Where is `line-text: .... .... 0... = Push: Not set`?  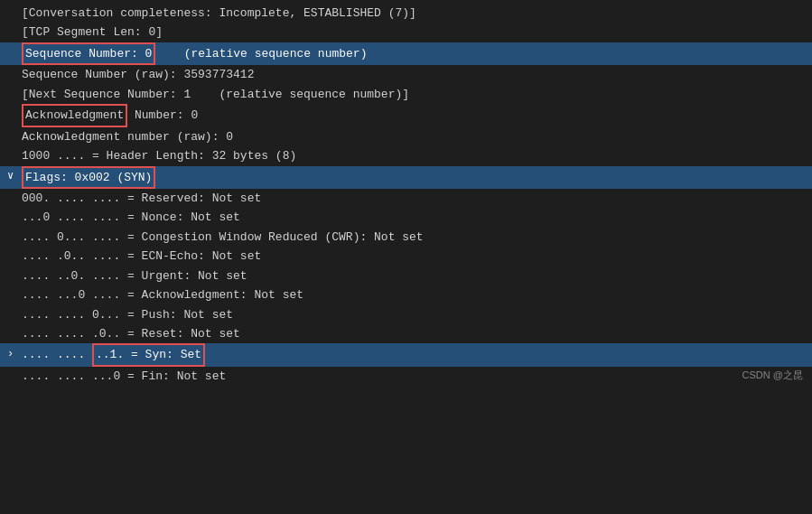
line-text: .... .... 0... = Push: Not set is located at coordinates (127, 314).